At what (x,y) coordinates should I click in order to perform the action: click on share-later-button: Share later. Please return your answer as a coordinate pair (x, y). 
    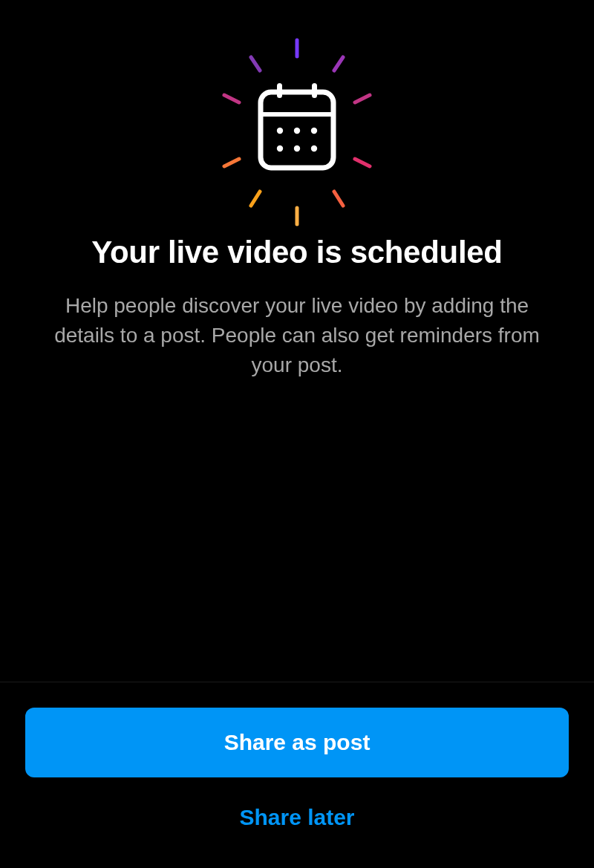
    Looking at the image, I should click on (297, 818).